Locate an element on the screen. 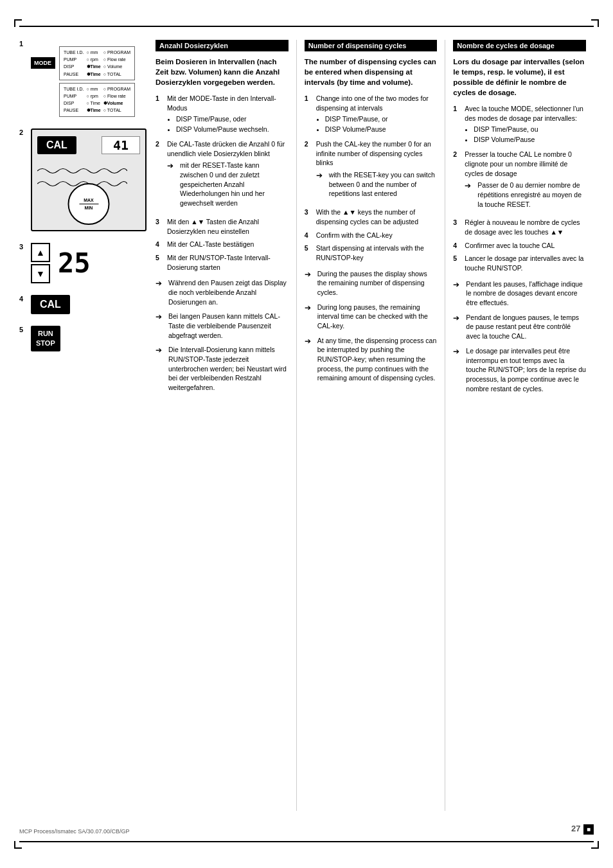  mode-t2r1c3: ○ PROGRAM is located at coordinates (117, 89).